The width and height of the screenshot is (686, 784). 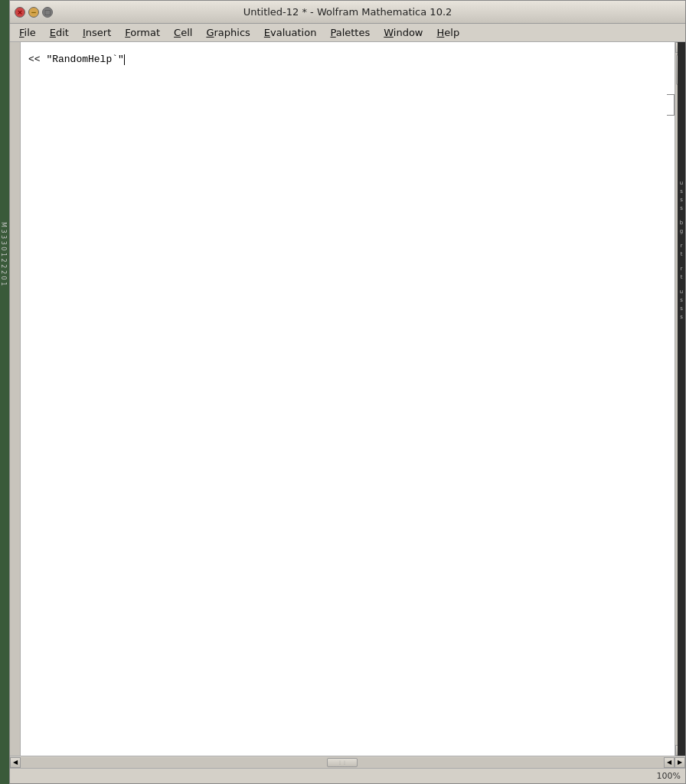 I want to click on panel-letter-13: s, so click(x=681, y=309).